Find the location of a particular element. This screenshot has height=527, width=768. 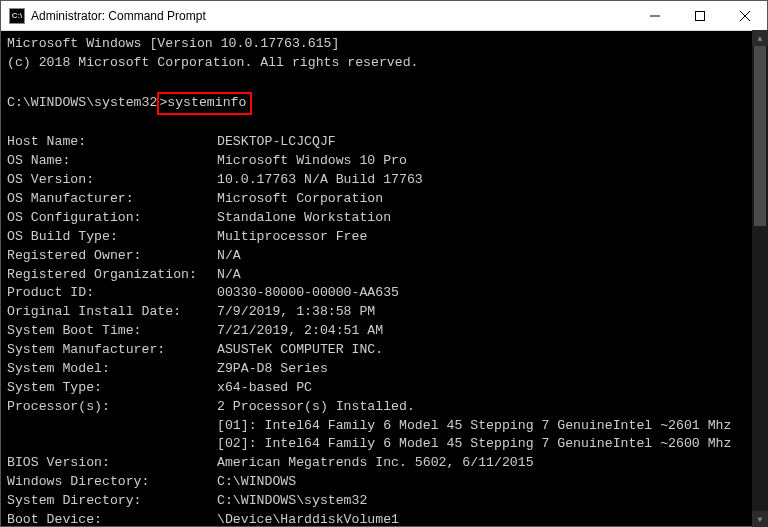

info-value: Standalone Workstation is located at coordinates (304, 218).